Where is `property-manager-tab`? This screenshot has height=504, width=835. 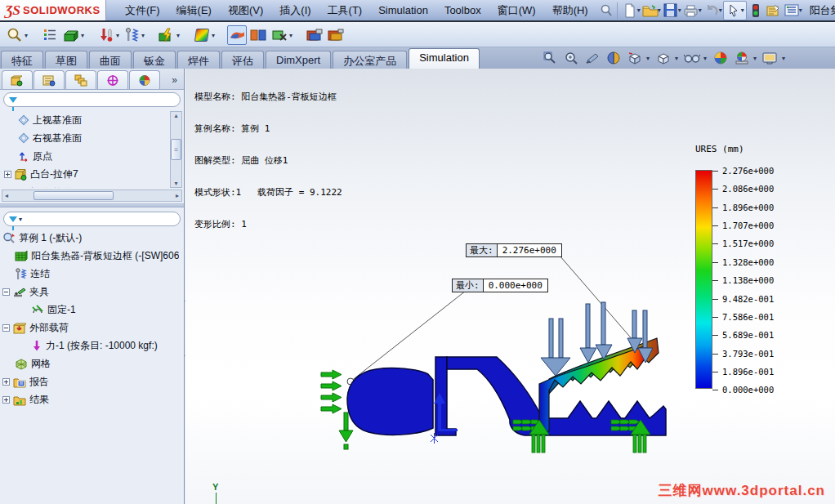
property-manager-tab is located at coordinates (49, 80).